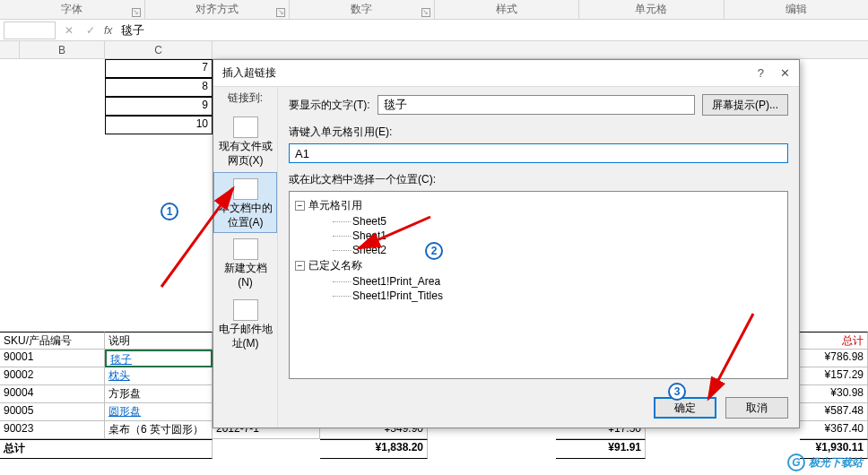  I want to click on tree-printarea: Sheet1!Print_Area, so click(396, 281).